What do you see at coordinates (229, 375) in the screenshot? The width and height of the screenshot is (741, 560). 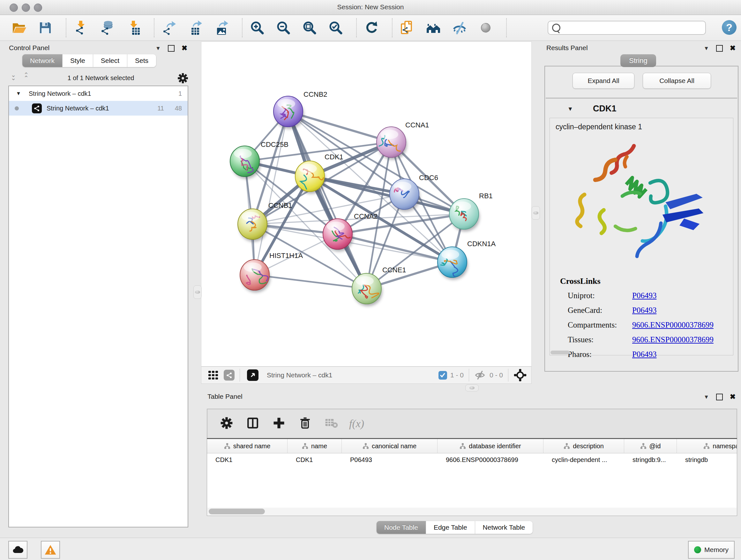 I see `network-view-mode-icon` at bounding box center [229, 375].